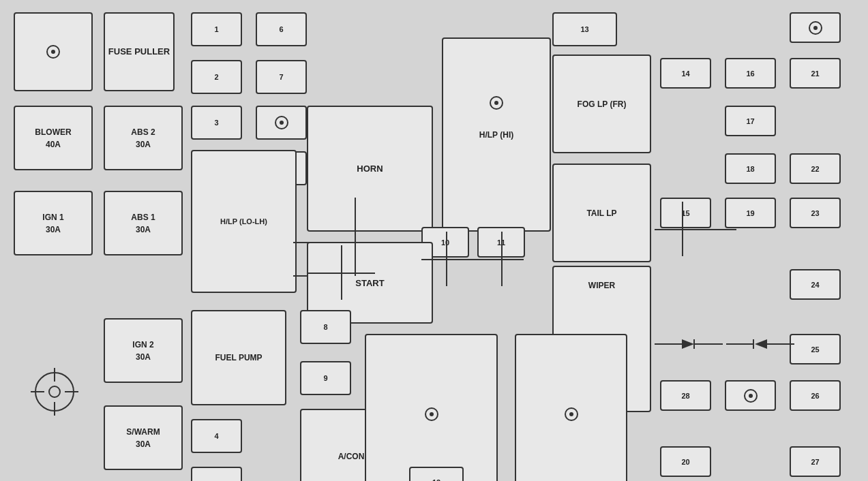 This screenshot has height=481, width=868. I want to click on hlp-hi: H/LP (HI), so click(496, 135).